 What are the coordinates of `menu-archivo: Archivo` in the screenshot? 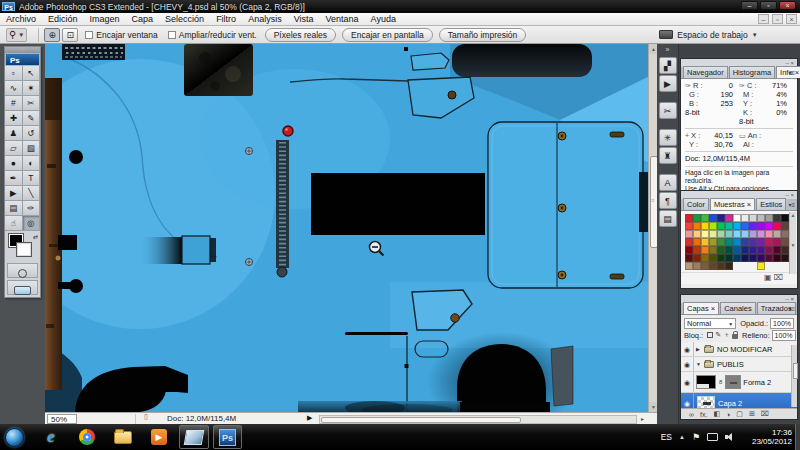 It's located at (21, 20).